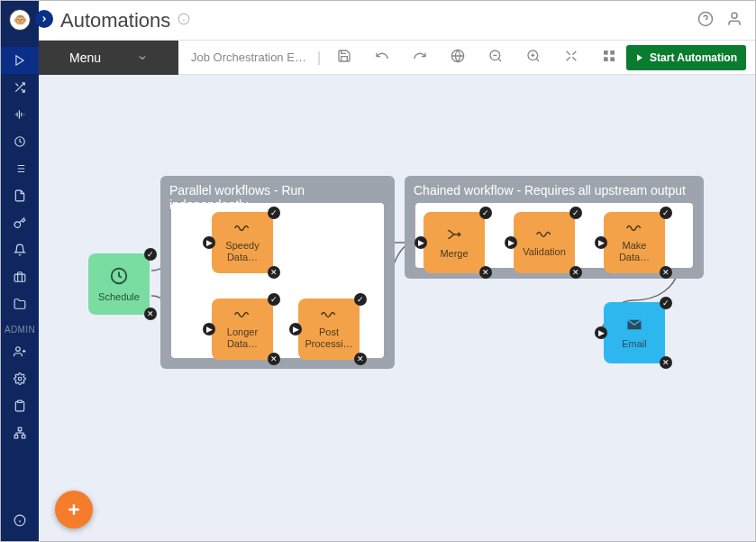 This screenshot has width=756, height=542. Describe the element at coordinates (20, 330) in the screenshot. I see `sidebar-section-label: ADMIN` at that location.